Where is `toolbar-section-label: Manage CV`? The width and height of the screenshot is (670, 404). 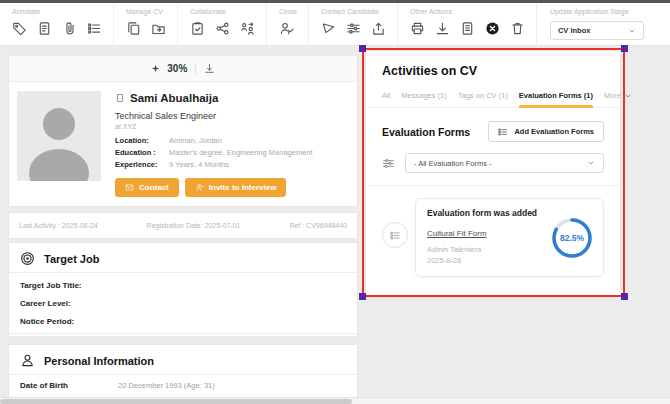 toolbar-section-label: Manage CV is located at coordinates (146, 12).